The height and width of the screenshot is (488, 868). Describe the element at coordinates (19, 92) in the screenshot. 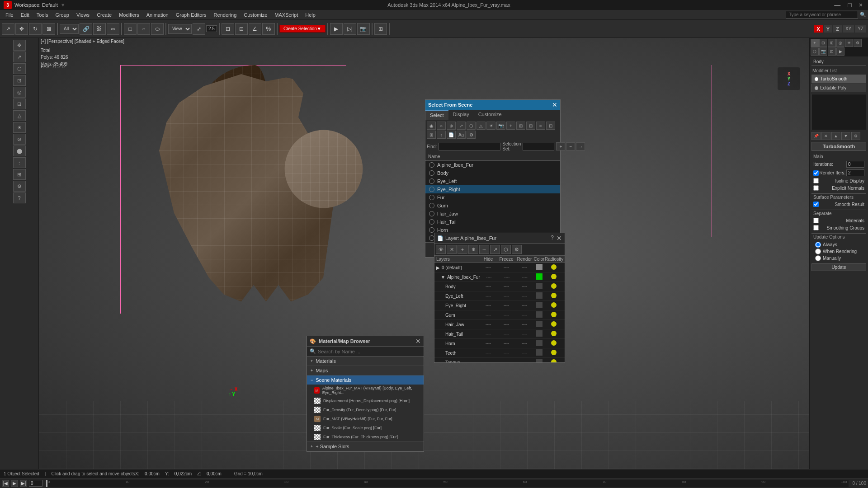

I see `sidebar-icon-5: ◎` at that location.